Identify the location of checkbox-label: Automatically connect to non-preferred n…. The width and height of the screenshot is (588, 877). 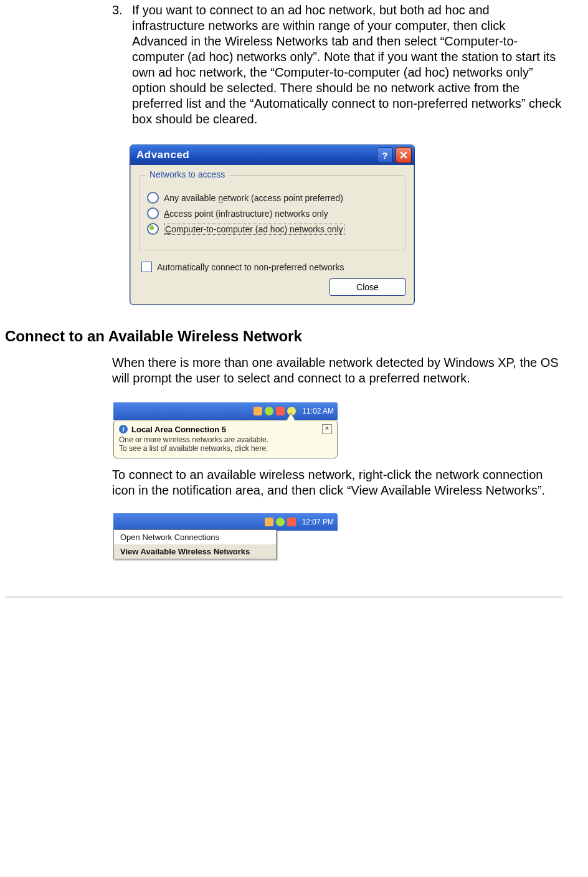
(250, 267).